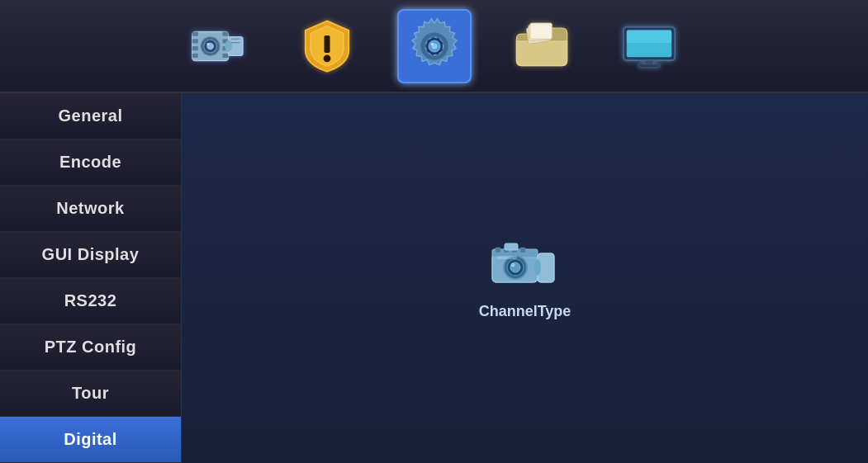  What do you see at coordinates (91, 209) in the screenshot?
I see `sidebar-item-network: Network` at bounding box center [91, 209].